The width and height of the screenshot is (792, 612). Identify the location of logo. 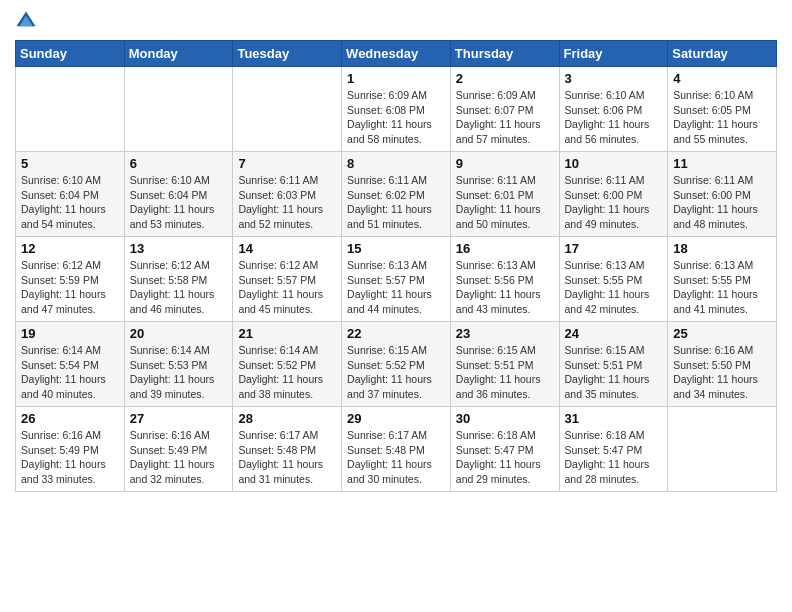
(28, 21).